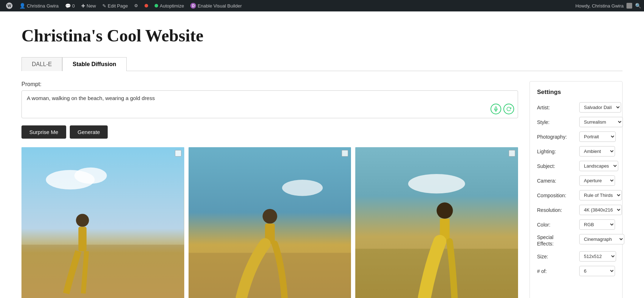 The image size is (644, 298). Describe the element at coordinates (9, 6) in the screenshot. I see `wp-logo: W` at that location.